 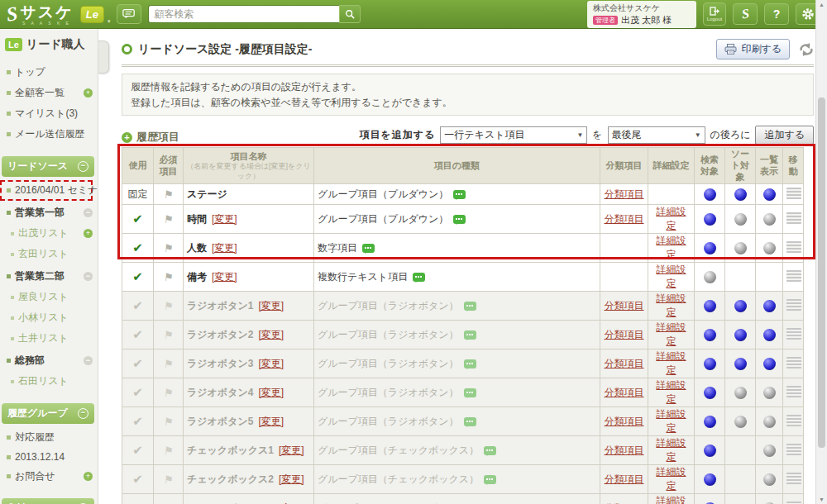 I want to click on sidebar-item: 対応履歴, so click(x=49, y=438).